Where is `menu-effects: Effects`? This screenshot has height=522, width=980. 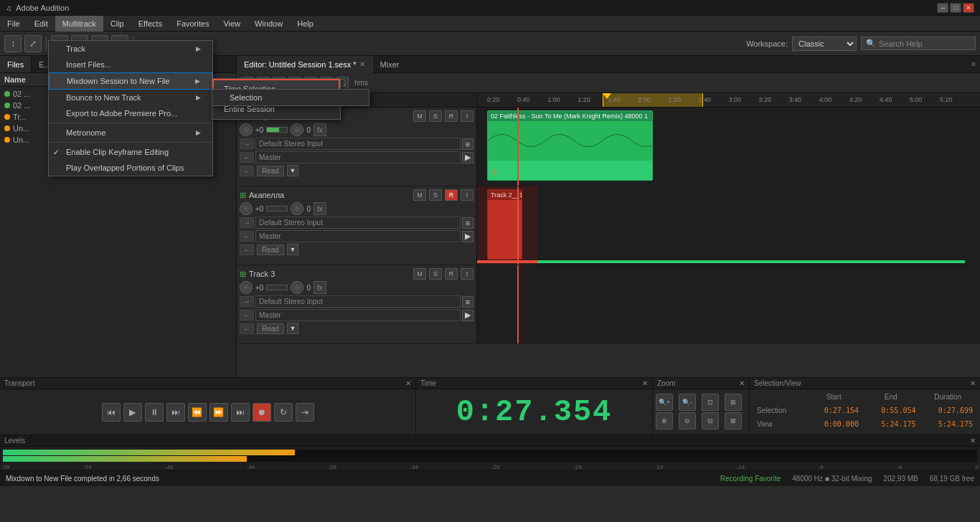
menu-effects: Effects is located at coordinates (151, 24).